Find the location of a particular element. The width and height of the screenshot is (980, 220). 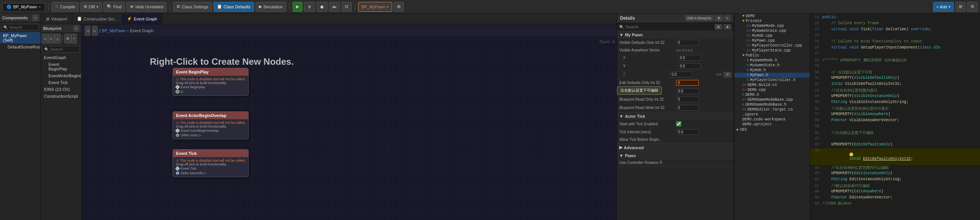

edit-in-blueprint-button: Edit in Blueprint is located at coordinates (699, 18).